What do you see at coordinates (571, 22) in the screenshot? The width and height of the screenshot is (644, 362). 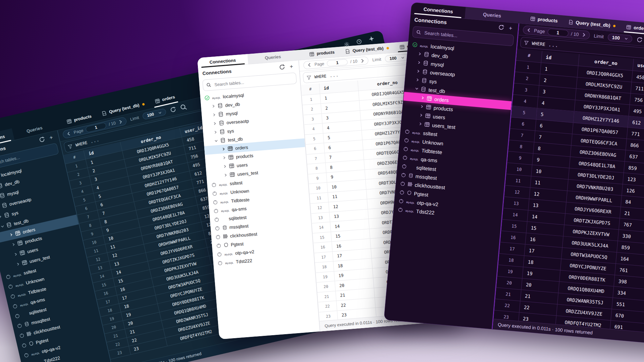 I see `query-file-icon` at bounding box center [571, 22].